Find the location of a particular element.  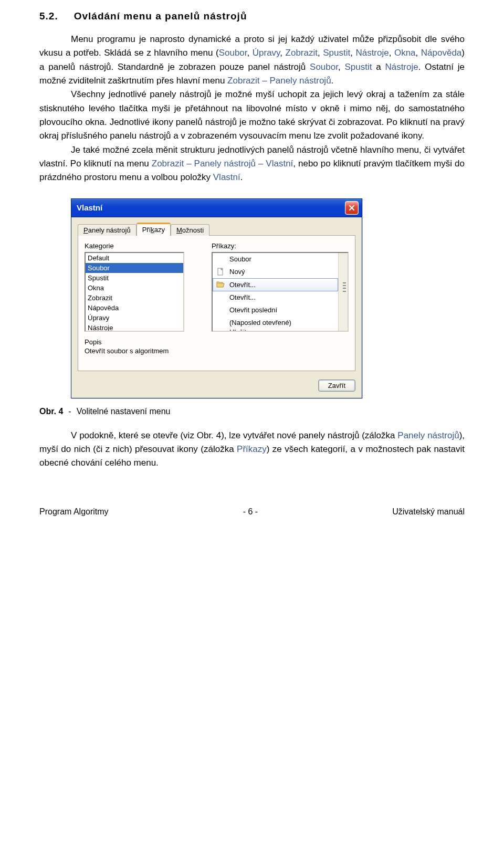

category-listbox: Default Soubor Spustit Okna Zobrazit Náp… is located at coordinates (134, 292).